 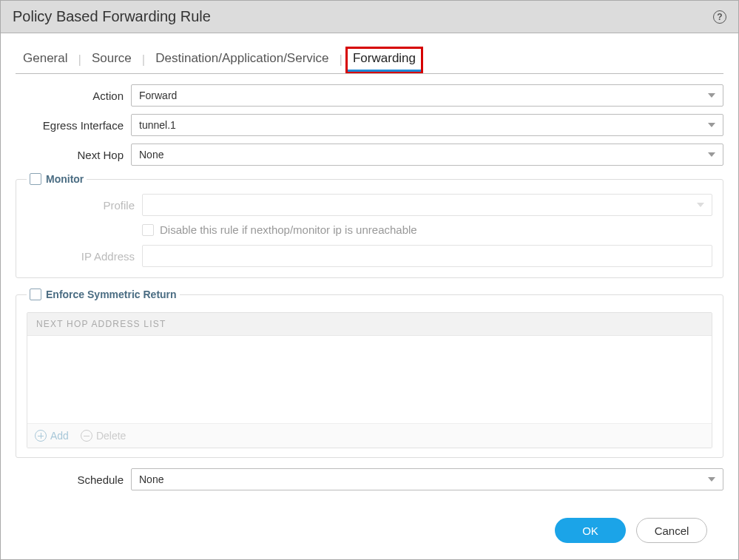 I want to click on row-schedule: Schedule None, so click(x=370, y=479).